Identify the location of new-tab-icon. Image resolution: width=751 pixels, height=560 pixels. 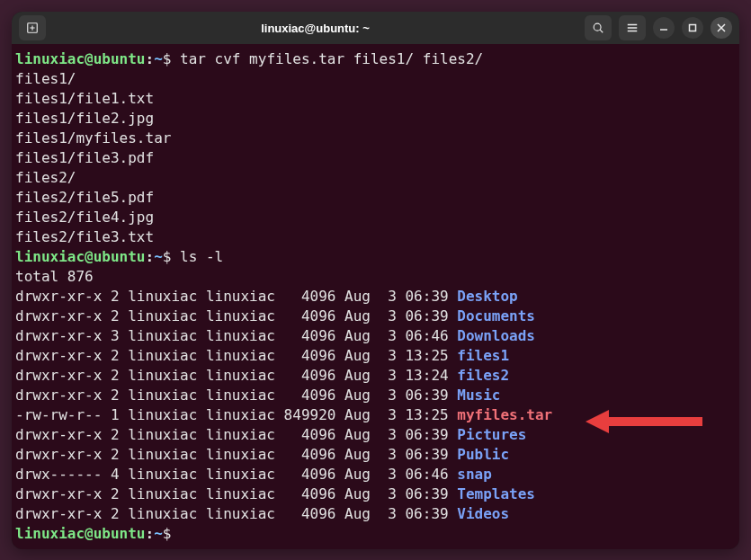
(32, 28).